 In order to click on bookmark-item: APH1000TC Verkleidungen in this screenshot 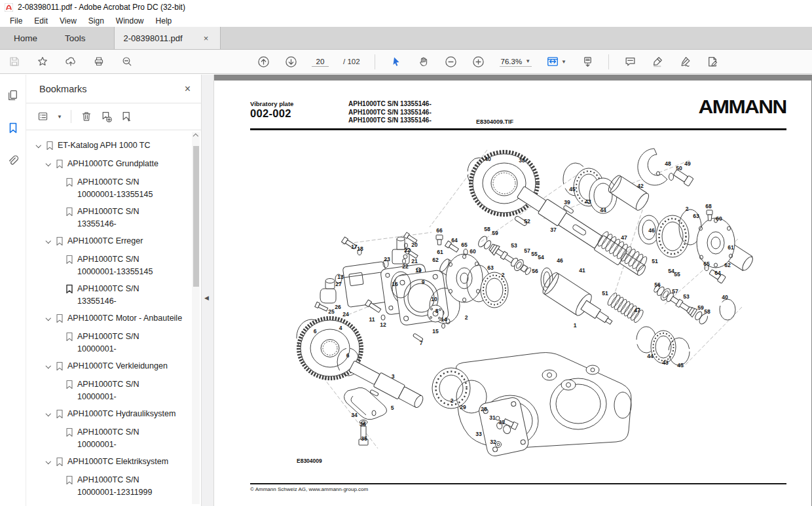, I will do `click(109, 367)`.